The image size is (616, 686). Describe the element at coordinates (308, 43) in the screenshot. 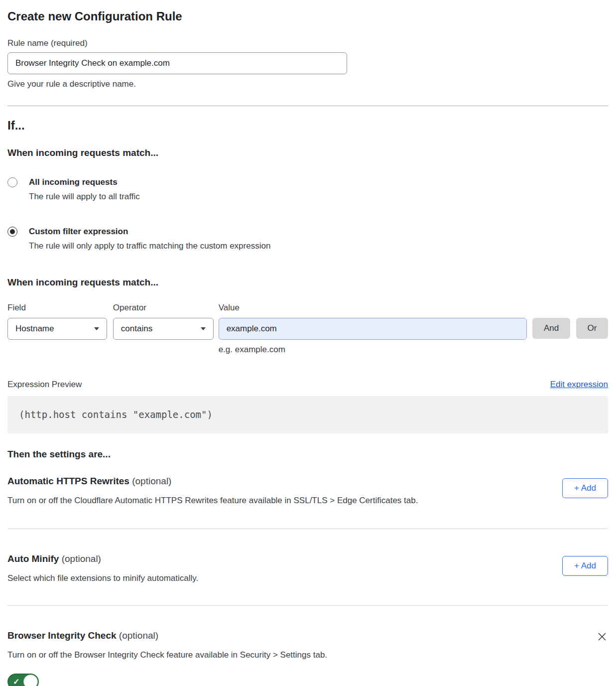

I see `rule-name-label: Rule name (required)` at that location.